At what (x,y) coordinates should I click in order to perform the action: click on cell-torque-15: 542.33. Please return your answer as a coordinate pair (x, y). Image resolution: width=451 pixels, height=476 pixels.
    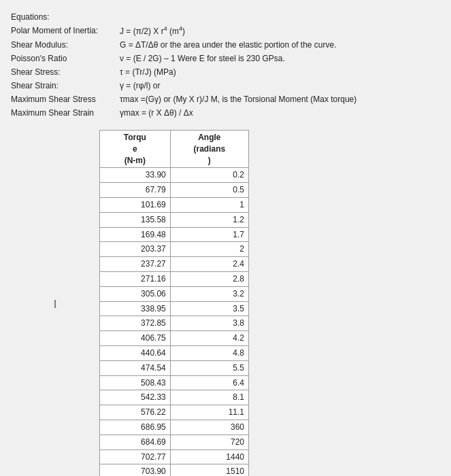
    Looking at the image, I should click on (135, 398).